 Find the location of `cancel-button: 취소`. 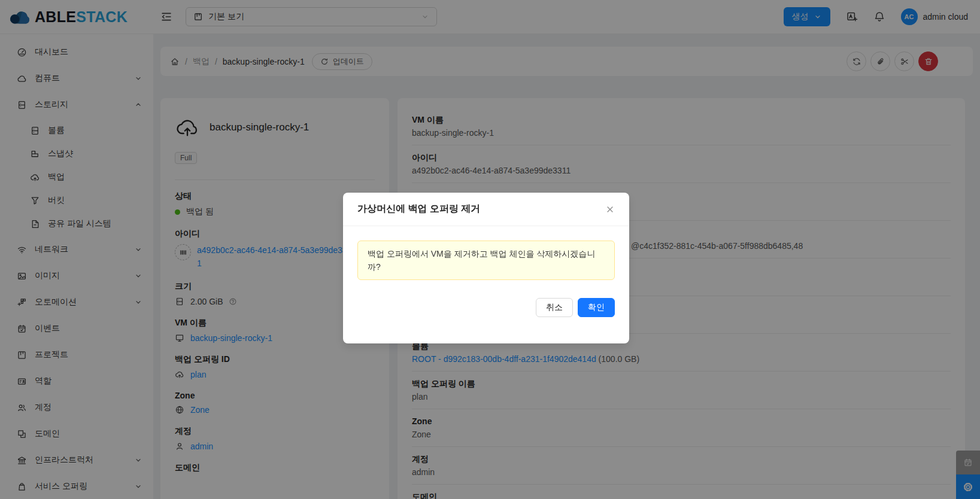

cancel-button: 취소 is located at coordinates (554, 308).